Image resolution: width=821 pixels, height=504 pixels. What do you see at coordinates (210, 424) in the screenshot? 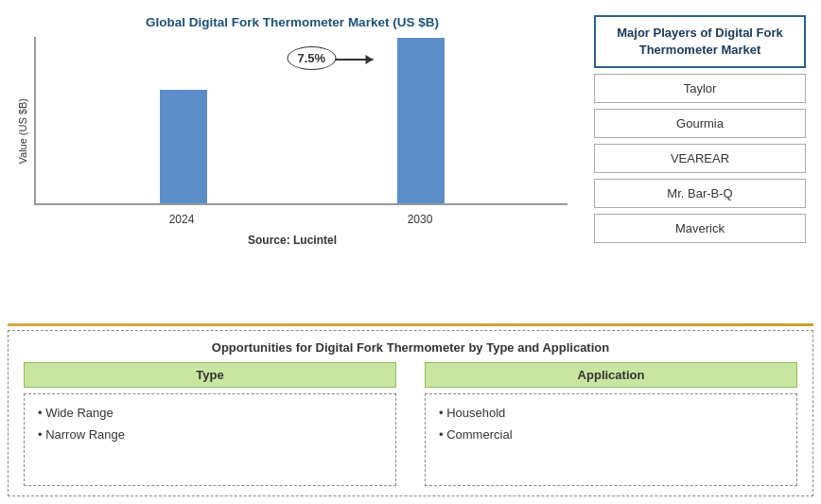
I see `type-column: Type Wide Range Narrow Range` at bounding box center [210, 424].